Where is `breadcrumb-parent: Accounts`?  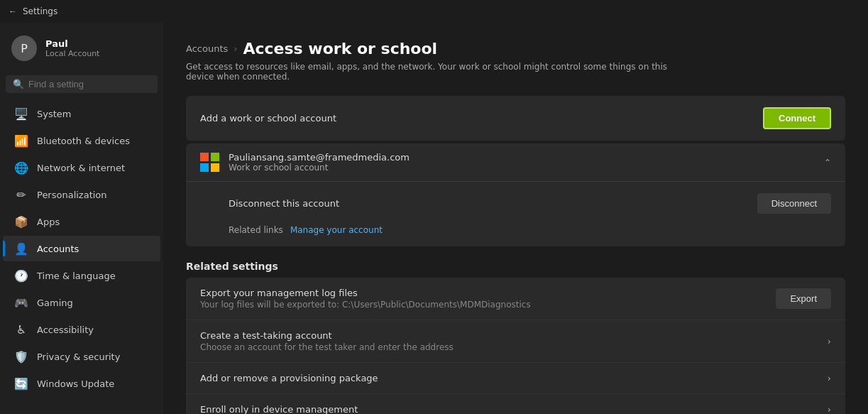 breadcrumb-parent: Accounts is located at coordinates (207, 48).